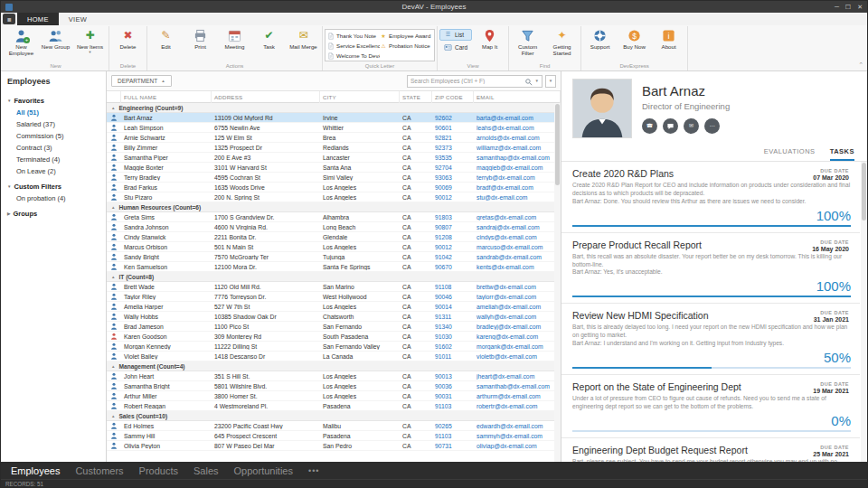 The width and height of the screenshot is (868, 488). What do you see at coordinates (453, 237) in the screenshot?
I see `zip-code-link: 91208` at bounding box center [453, 237].